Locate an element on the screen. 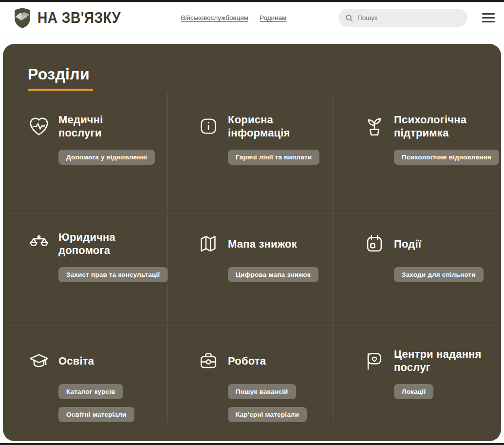 This screenshot has height=445, width=504. card-title: Центри надання послуг is located at coordinates (438, 361).